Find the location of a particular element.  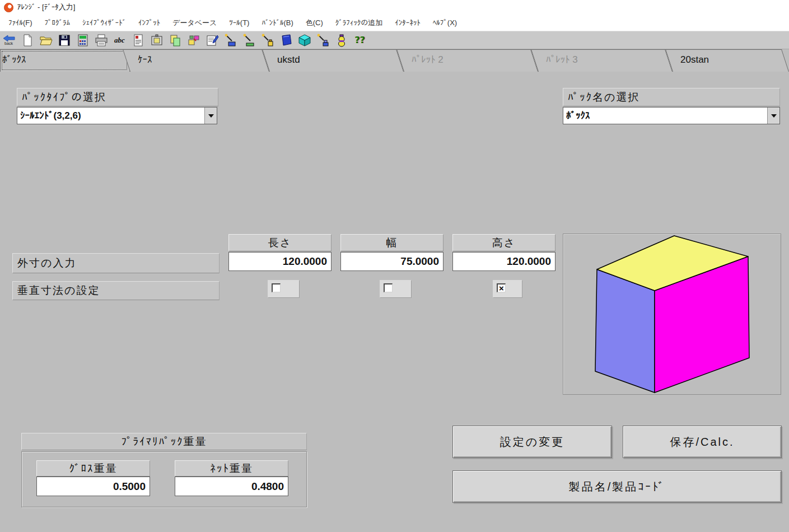

box-3d-drawing is located at coordinates (672, 314).